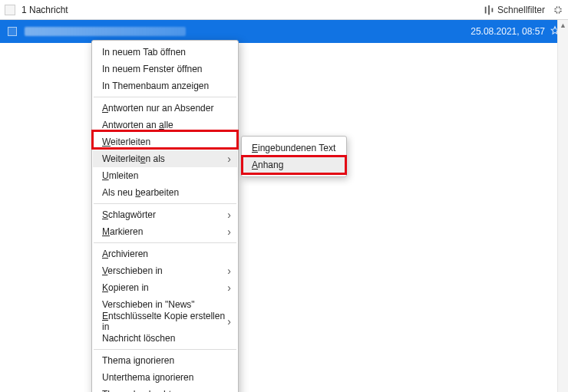 Image resolution: width=568 pixels, height=392 pixels. Describe the element at coordinates (129, 215) in the screenshot. I see `menu-item-label: Schlagwörter` at that location.